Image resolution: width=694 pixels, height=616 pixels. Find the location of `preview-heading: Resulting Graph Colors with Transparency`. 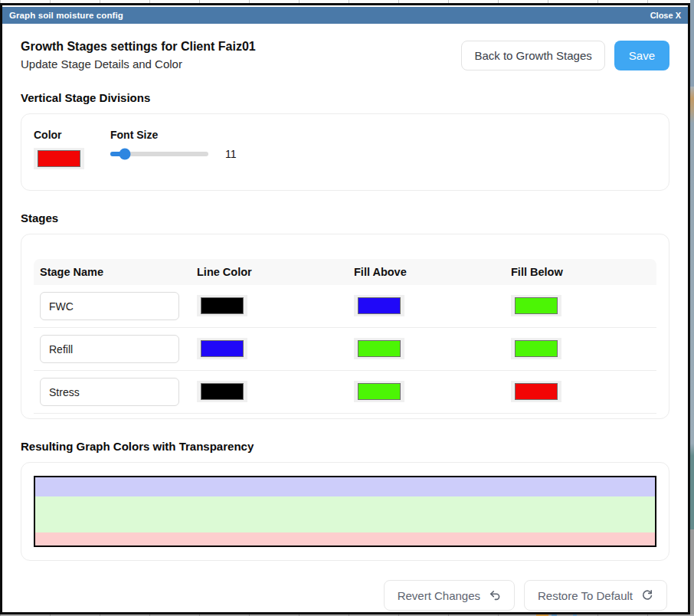

preview-heading: Resulting Graph Colors with Transparency is located at coordinates (345, 446).